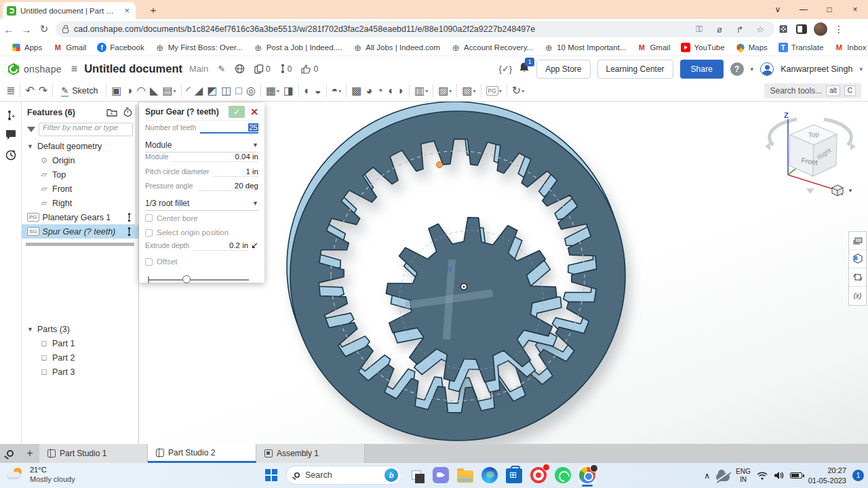 This screenshot has height=488, width=868. Describe the element at coordinates (271, 475) in the screenshot. I see `start-button` at that location.